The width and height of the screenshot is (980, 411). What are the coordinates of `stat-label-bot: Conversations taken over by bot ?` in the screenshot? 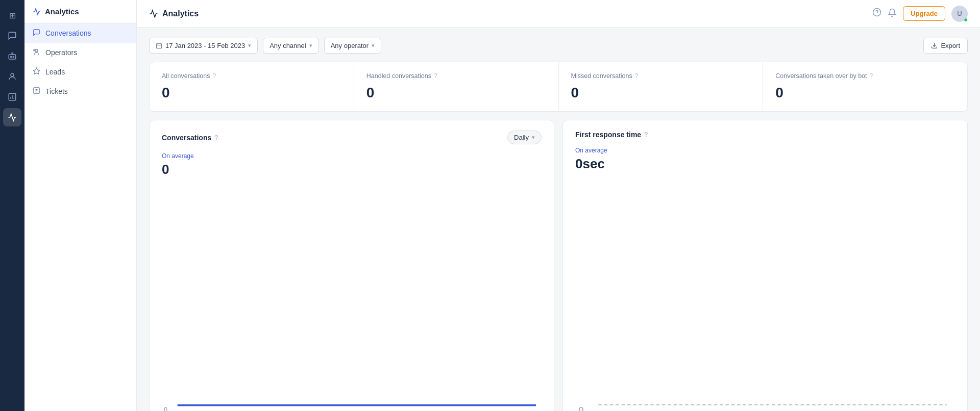 It's located at (865, 76).